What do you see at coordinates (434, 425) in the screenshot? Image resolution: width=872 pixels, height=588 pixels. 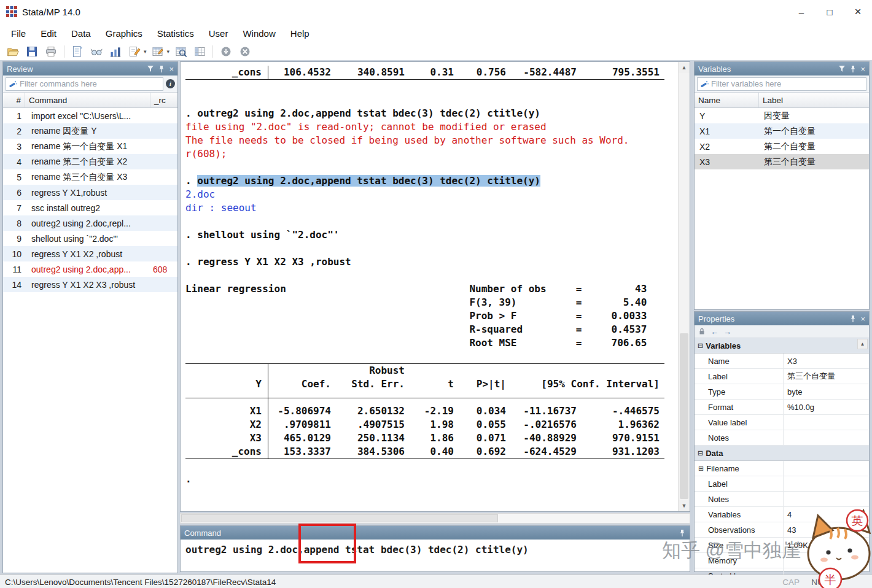 I see `coef-cell: 1.98` at bounding box center [434, 425].